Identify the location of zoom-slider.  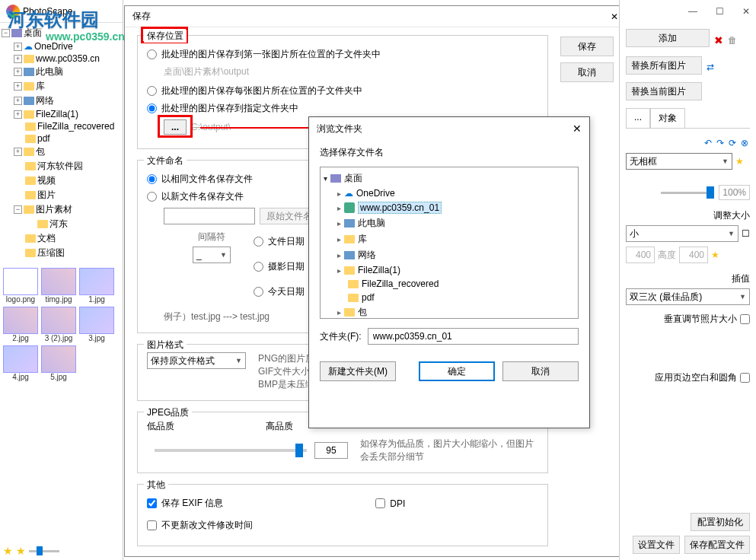
(44, 551).